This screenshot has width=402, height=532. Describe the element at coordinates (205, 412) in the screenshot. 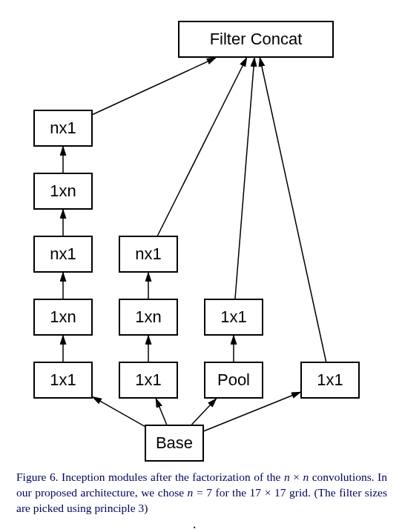

I see `edge-base-c_pool` at that location.